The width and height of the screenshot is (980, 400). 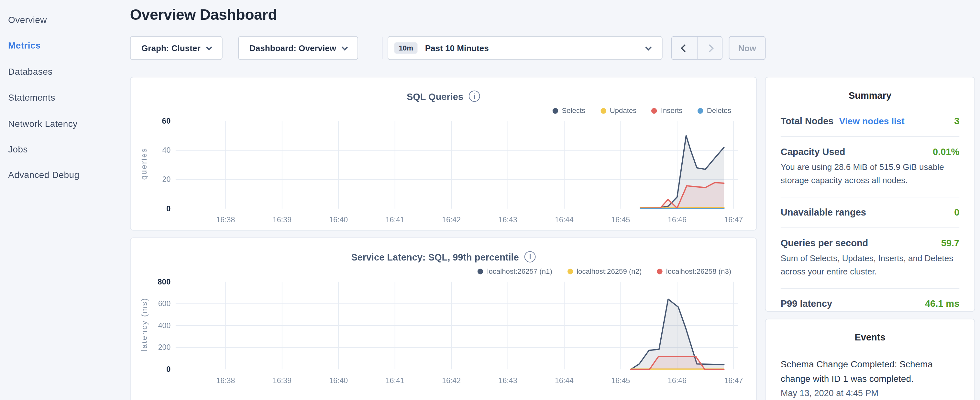 I want to click on legend-item: localhost:26259 (n2), so click(x=604, y=271).